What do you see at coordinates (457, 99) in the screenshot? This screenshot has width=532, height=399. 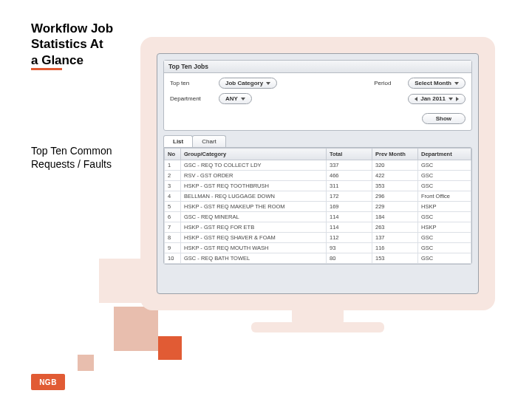 I see `chevron-right-icon` at bounding box center [457, 99].